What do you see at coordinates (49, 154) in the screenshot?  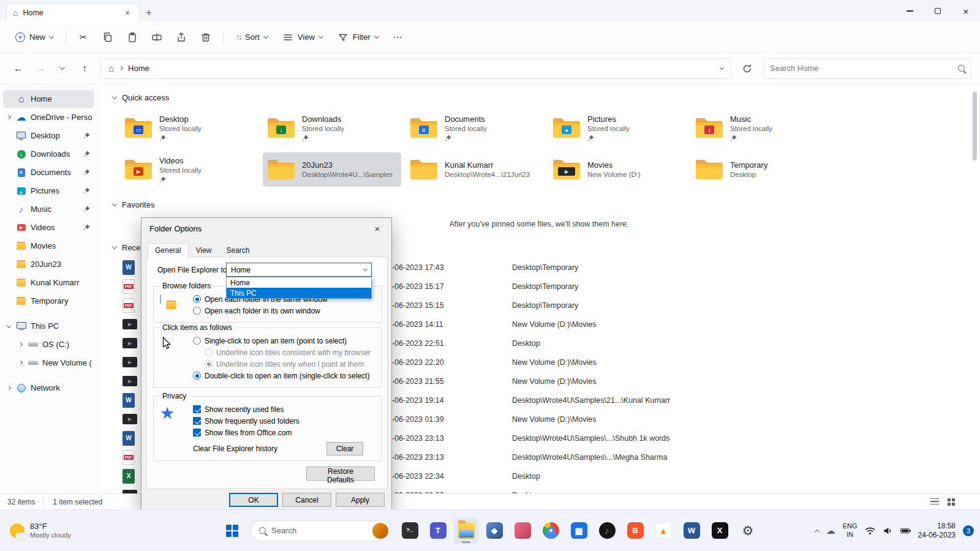 I see `sidebar-item: Downloads` at bounding box center [49, 154].